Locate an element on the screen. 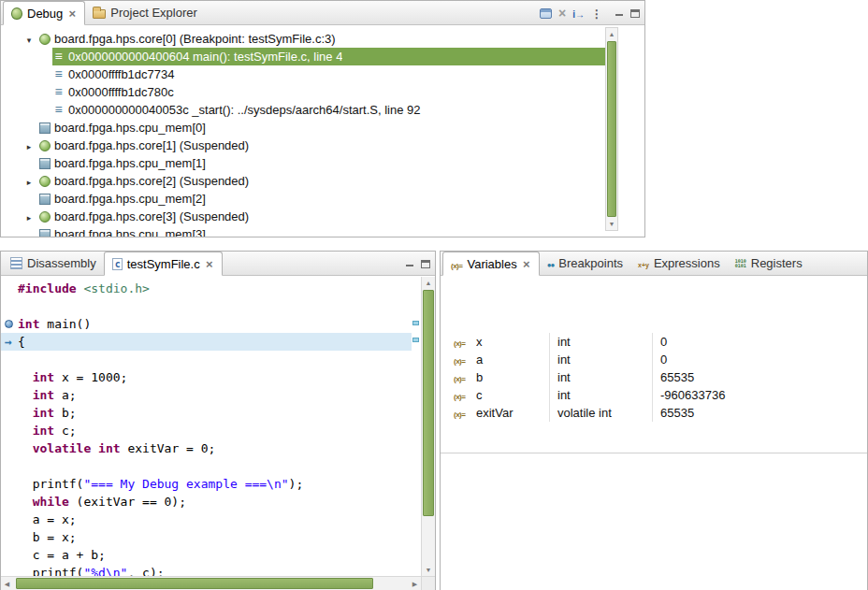  tree-label: board.fpga.hps.cpu_mem[2] is located at coordinates (130, 198).